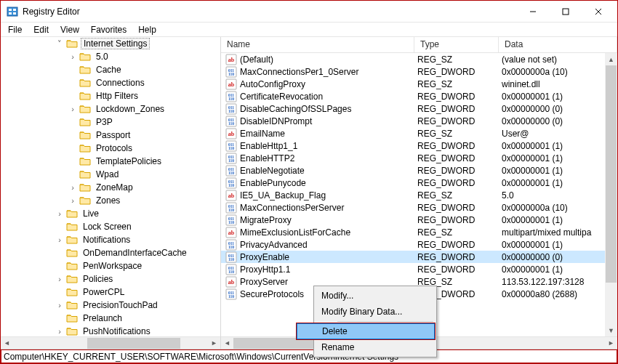 Image resolution: width=618 pixels, height=364 pixels. I want to click on menu-edit: Edit, so click(41, 30).